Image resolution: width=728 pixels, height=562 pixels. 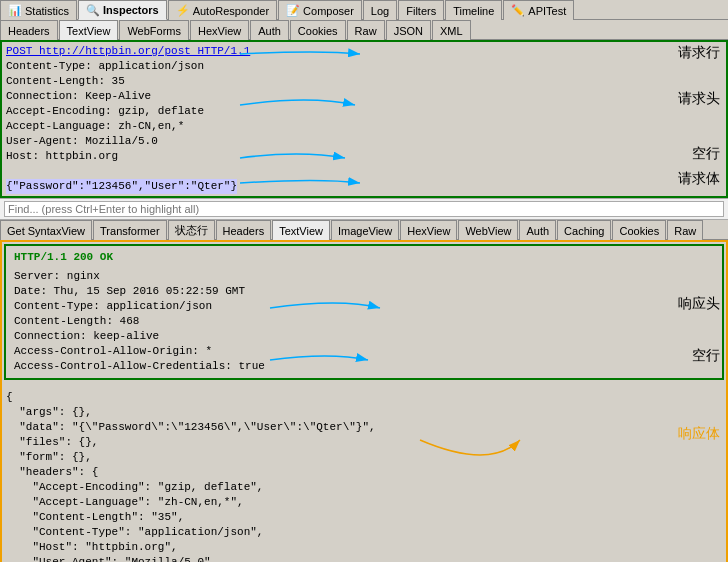 I want to click on json-line-open: {, so click(x=364, y=398).